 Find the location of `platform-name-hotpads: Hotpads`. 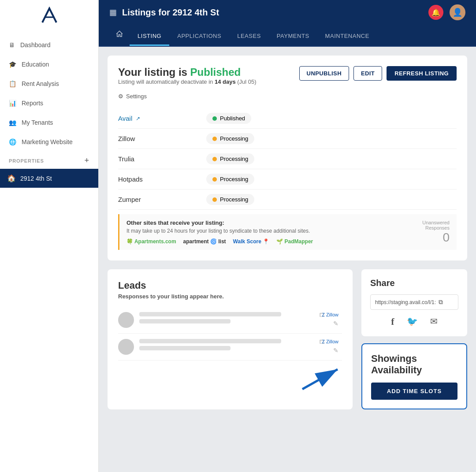

platform-name-hotpads: Hotpads is located at coordinates (162, 179).